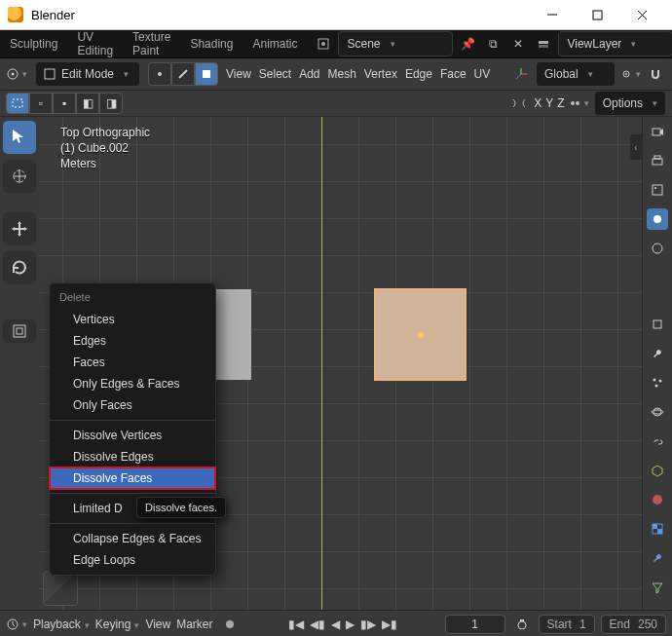 The width and height of the screenshot is (672, 636). Describe the element at coordinates (390, 624) in the screenshot. I see `jump-to-end-button: ▶▮` at that location.